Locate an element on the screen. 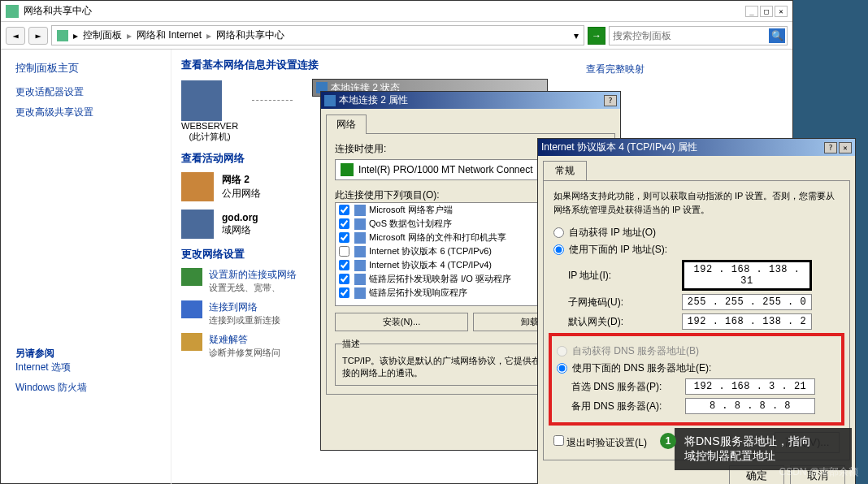 The image size is (868, 484). connection-icon is located at coordinates (330, 101).